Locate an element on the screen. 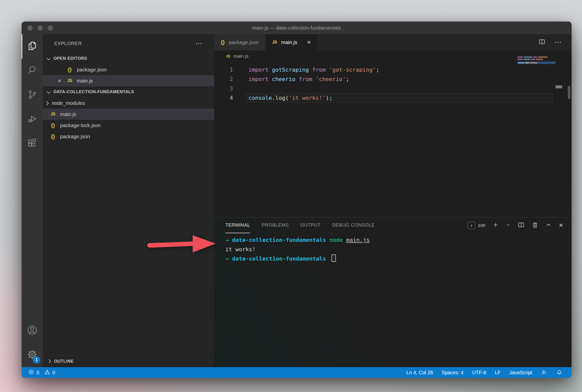  activity-source-control is located at coordinates (32, 95).